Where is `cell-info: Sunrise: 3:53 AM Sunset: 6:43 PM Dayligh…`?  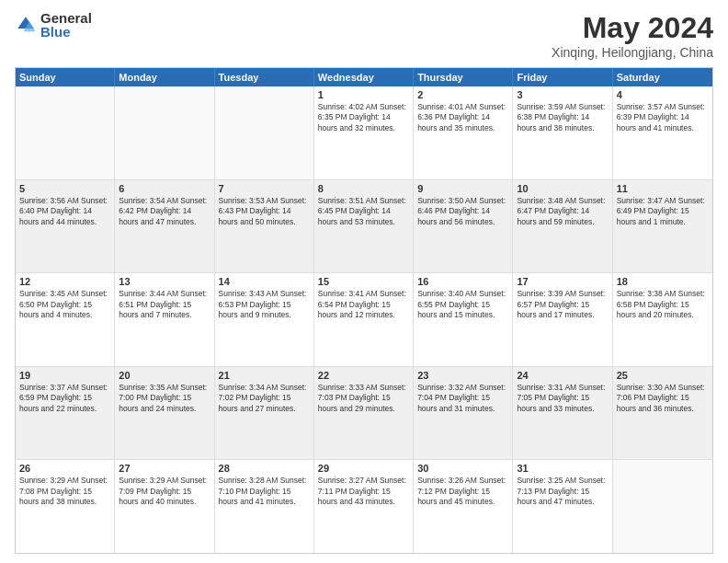 cell-info: Sunrise: 3:53 AM Sunset: 6:43 PM Dayligh… is located at coordinates (265, 212).